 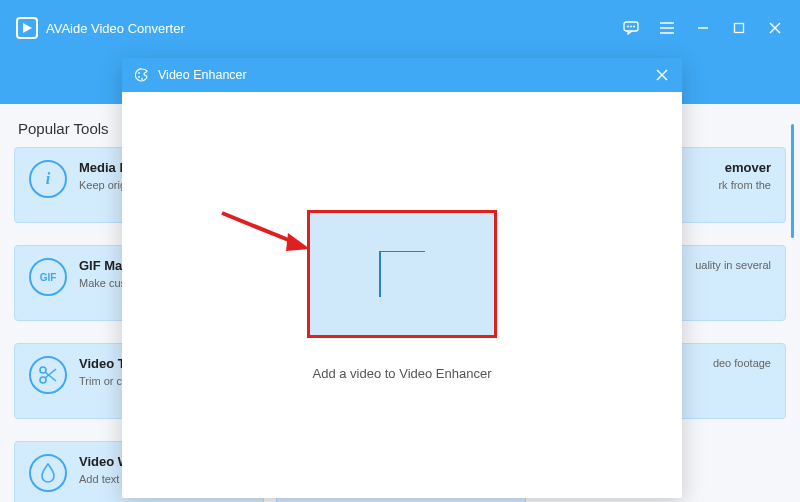 What do you see at coordinates (48, 277) in the screenshot?
I see `gif-icon: GIF` at bounding box center [48, 277].